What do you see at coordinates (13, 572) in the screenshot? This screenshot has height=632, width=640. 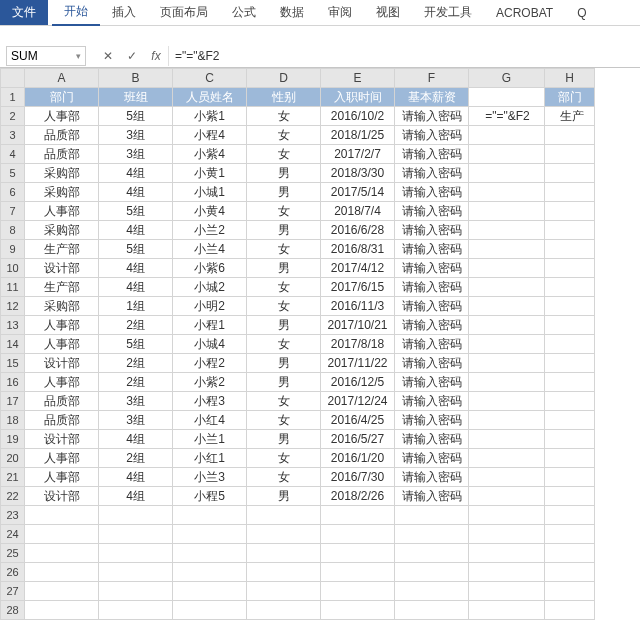 I see `row-head-26: 26` at bounding box center [13, 572].